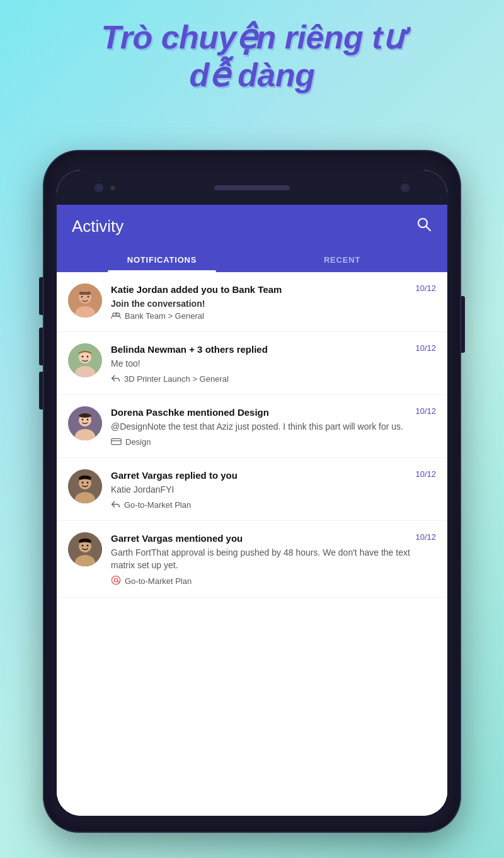  What do you see at coordinates (85, 423) in the screenshot?
I see `avatar-dorena` at bounding box center [85, 423].